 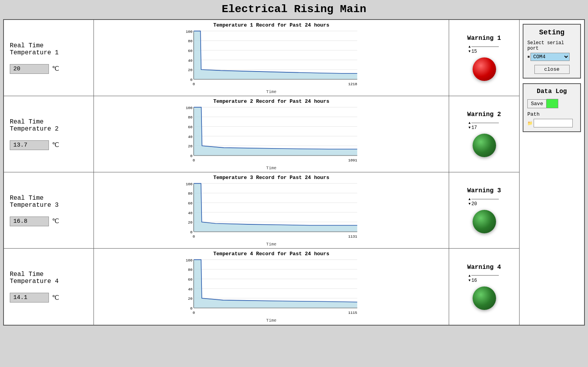 What do you see at coordinates (272, 58) in the screenshot?
I see `chart-area-1: Temperature 1 Record for Past 24 hours 1…` at bounding box center [272, 58].